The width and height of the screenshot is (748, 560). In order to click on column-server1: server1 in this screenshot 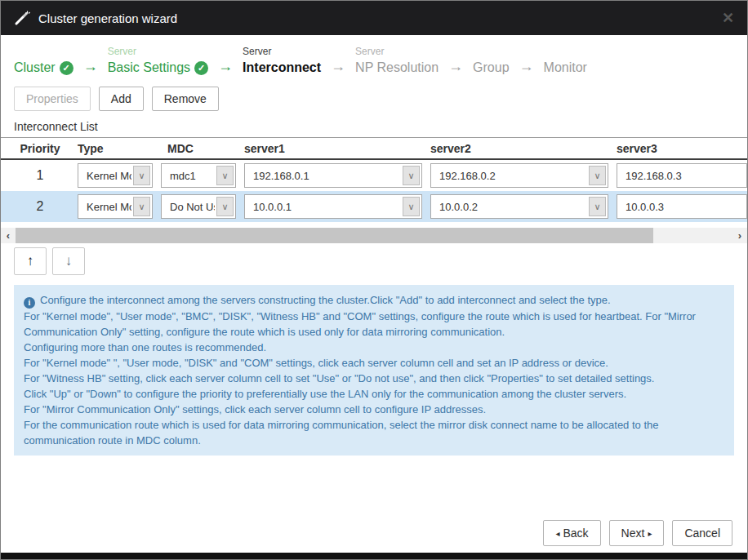, I will do `click(333, 149)`.